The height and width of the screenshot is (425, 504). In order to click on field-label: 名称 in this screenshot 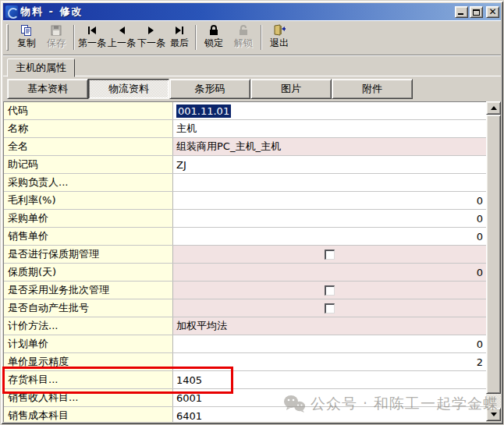, I will do `click(89, 129)`.